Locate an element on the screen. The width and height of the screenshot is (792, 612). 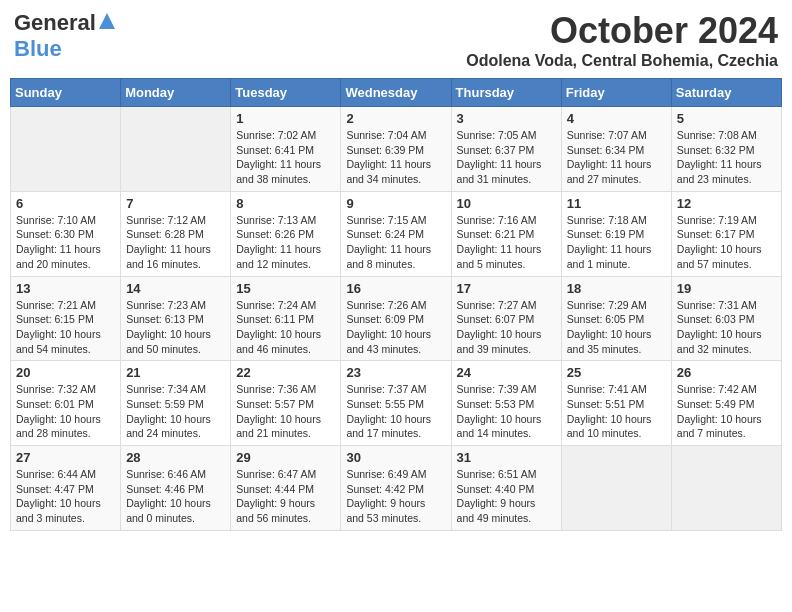
day-number: 16 is located at coordinates (396, 288).